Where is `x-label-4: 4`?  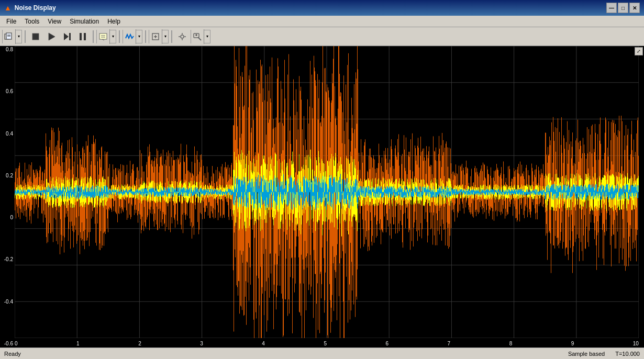
x-label-4: 4 is located at coordinates (263, 343).